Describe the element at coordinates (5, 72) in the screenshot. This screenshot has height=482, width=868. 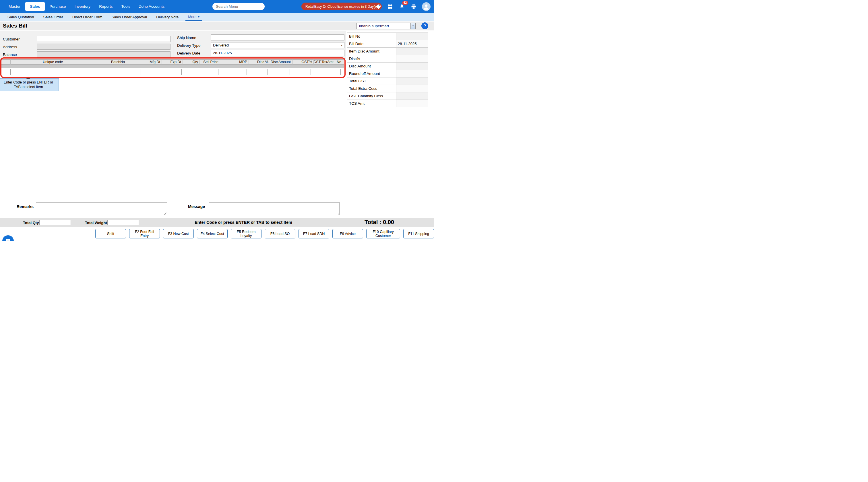
I see `cell-row-selector` at that location.